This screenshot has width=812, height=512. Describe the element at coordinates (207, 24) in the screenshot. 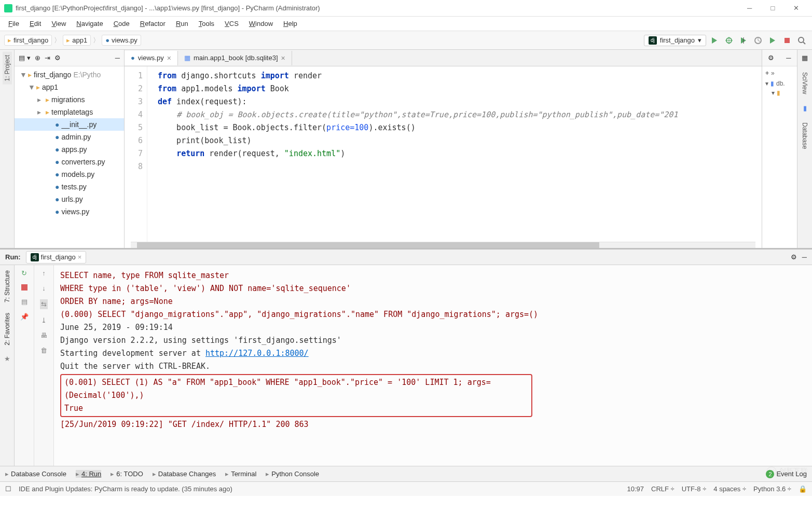

I see `menu-tools: Tools` at that location.